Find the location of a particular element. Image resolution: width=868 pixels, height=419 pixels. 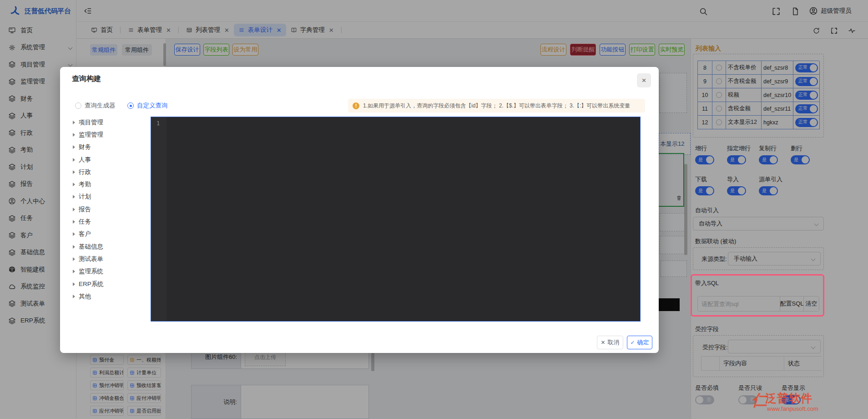

tree-node-label: ERP系统 is located at coordinates (91, 284).